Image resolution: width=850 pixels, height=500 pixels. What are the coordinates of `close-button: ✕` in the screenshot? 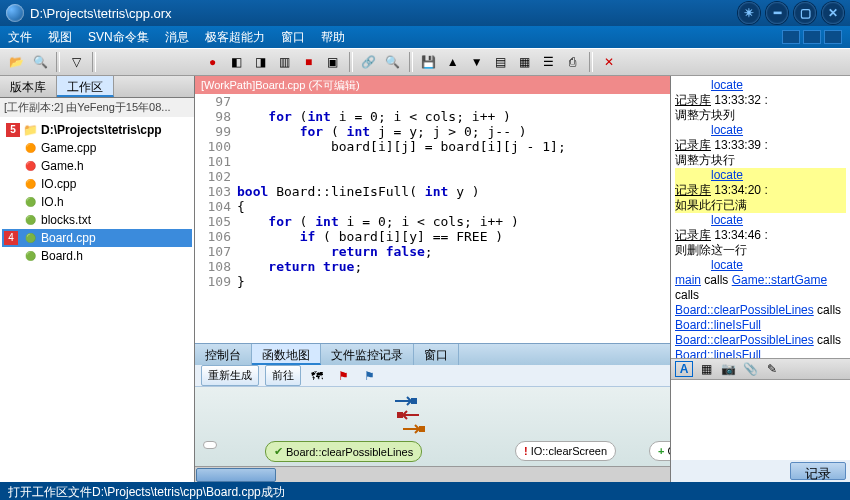 It's located at (833, 13).